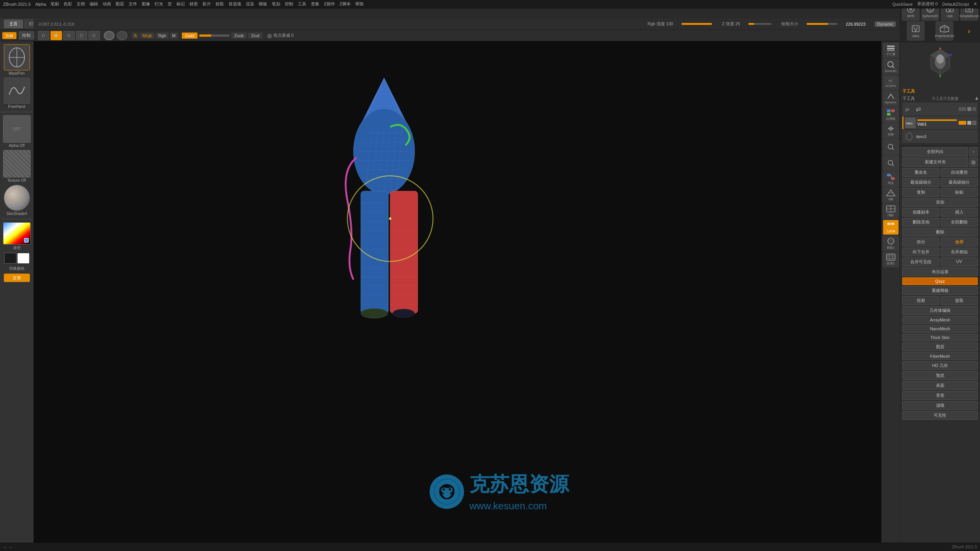 The height and width of the screenshot is (551, 980). I want to click on vert-icon-merge: 对比, so click(891, 179).